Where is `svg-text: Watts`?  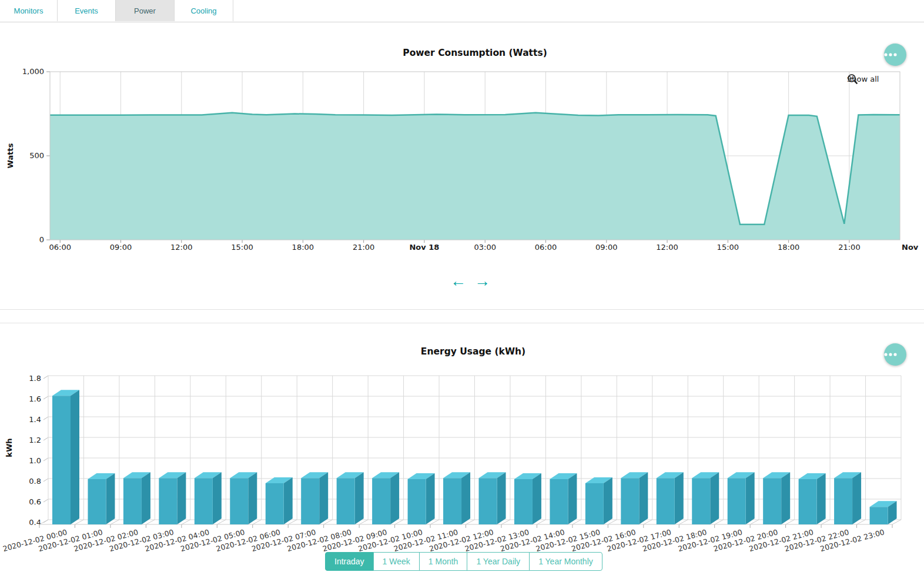
svg-text: Watts is located at coordinates (11, 155).